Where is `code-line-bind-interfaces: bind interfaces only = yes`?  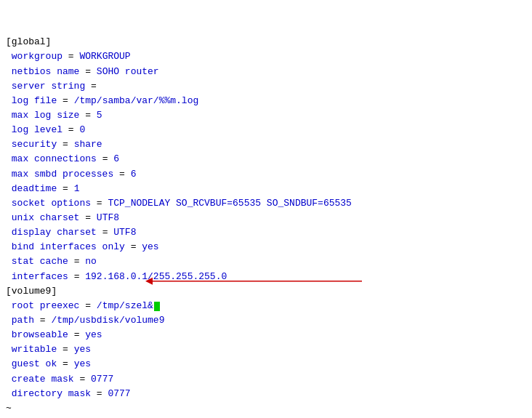 code-line-bind-interfaces: bind interfaces only = yes is located at coordinates (269, 247).